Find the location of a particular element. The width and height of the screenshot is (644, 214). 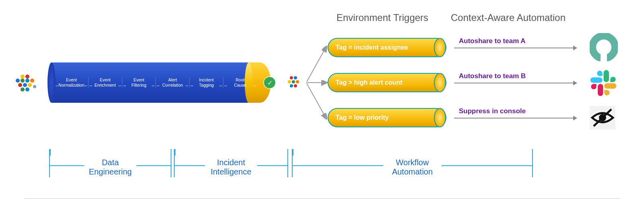

trigger-tube: Tag = incident assignee is located at coordinates (387, 48).